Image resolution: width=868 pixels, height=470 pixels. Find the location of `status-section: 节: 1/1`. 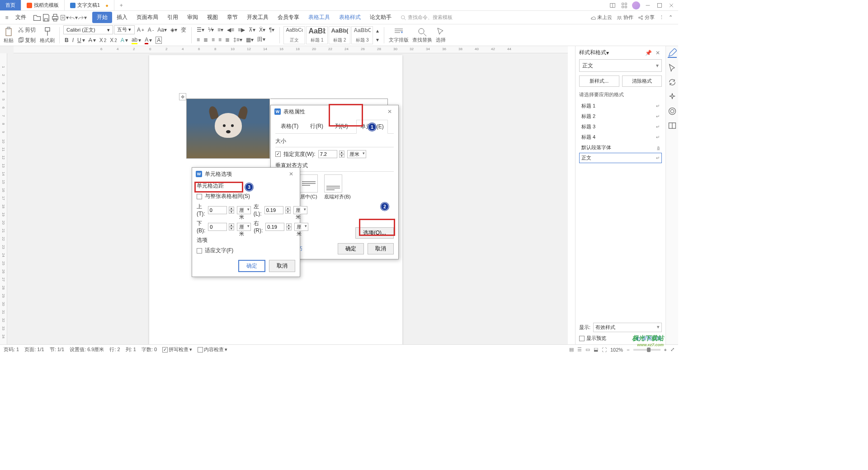

status-section: 节: 1/1 is located at coordinates (57, 350).